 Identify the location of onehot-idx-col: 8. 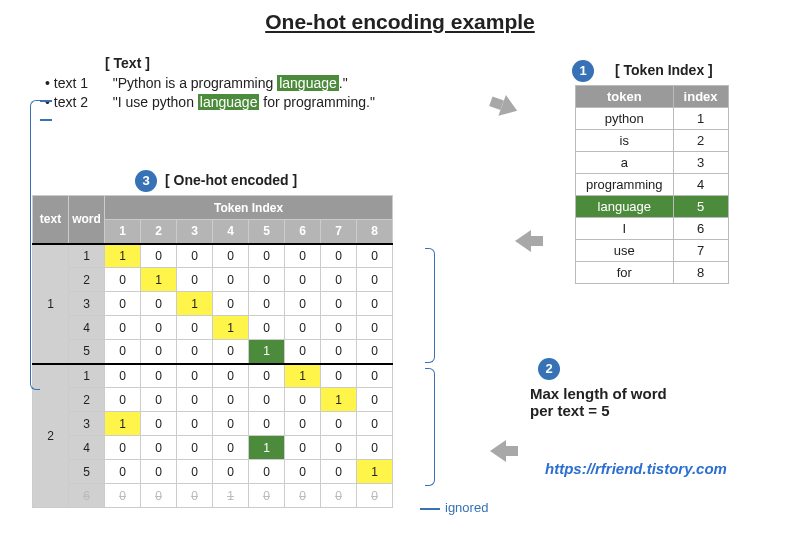
(375, 232).